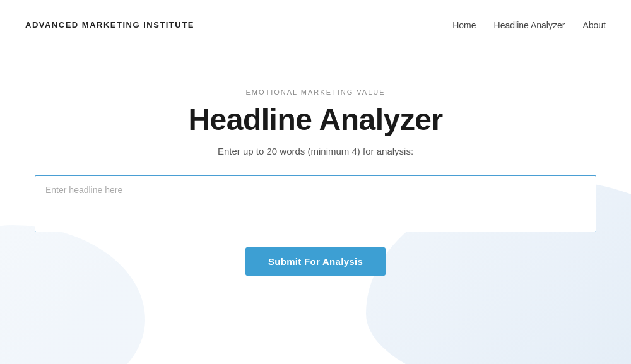 Image resolution: width=631 pixels, height=364 pixels. I want to click on nav-item-home: Home, so click(464, 25).